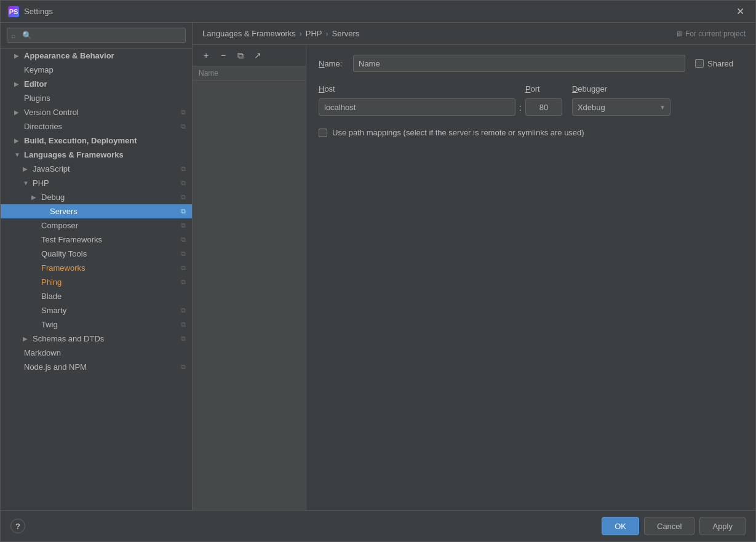 The image size is (756, 542). Describe the element at coordinates (96, 225) in the screenshot. I see `sidebar-item-composer: Composer ⧉` at that location.